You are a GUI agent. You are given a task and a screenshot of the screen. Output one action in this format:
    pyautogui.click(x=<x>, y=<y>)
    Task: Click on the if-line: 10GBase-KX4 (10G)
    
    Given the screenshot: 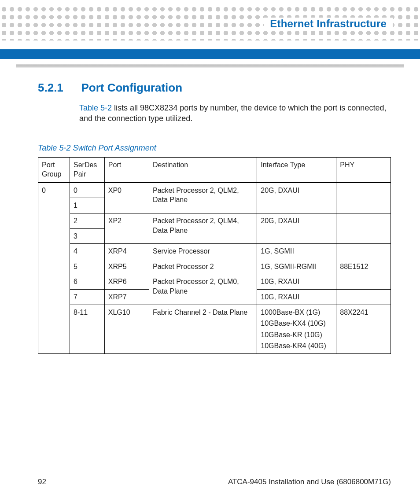 What is the action you would take?
    pyautogui.click(x=297, y=324)
    